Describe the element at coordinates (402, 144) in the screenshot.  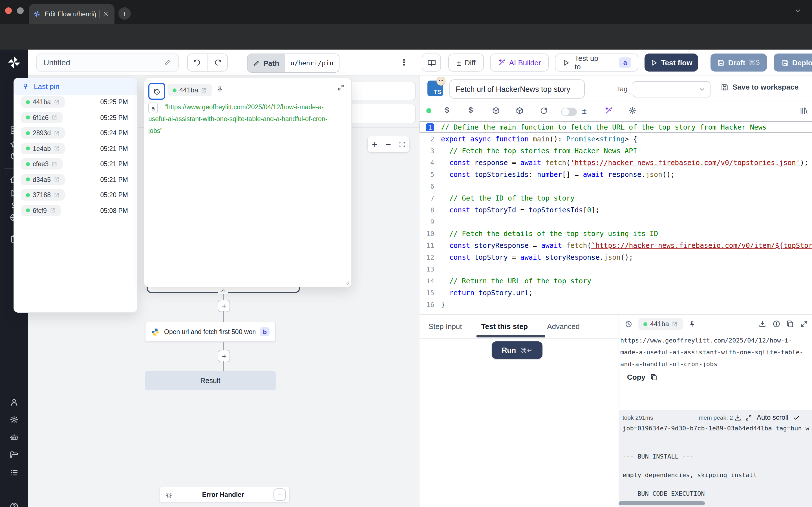
I see `fit-view-icon` at that location.